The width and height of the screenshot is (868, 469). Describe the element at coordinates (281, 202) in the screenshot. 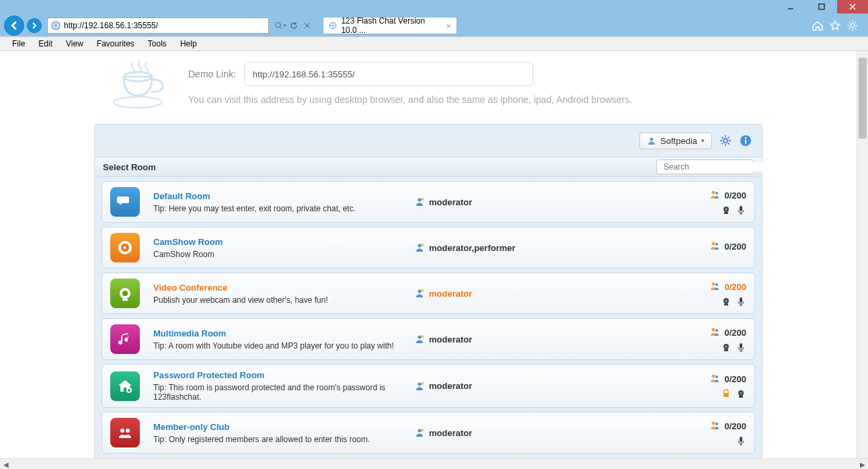

I see `room-info: Default RoomTip: Here you may test enter…` at that location.